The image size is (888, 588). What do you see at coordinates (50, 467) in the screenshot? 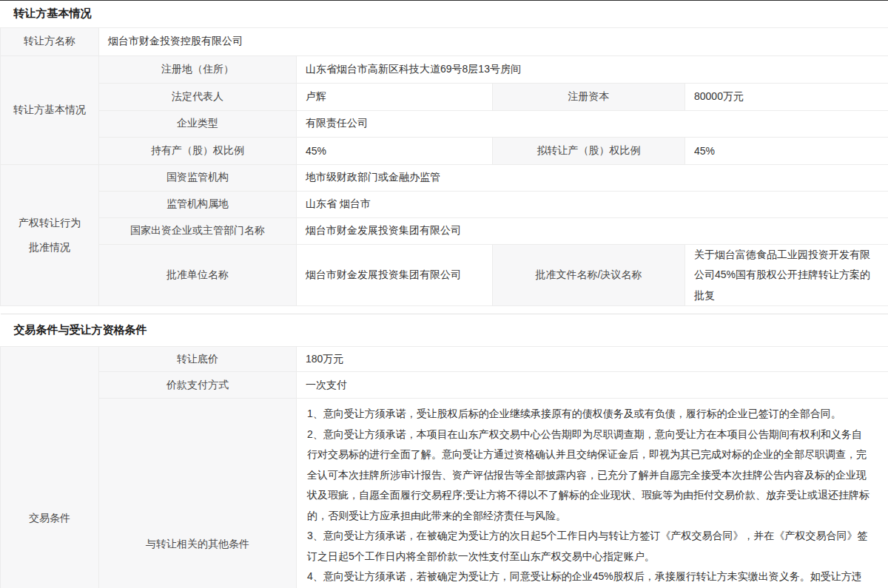
I see `group-trade-conditions-label: 交易条件` at bounding box center [50, 467].